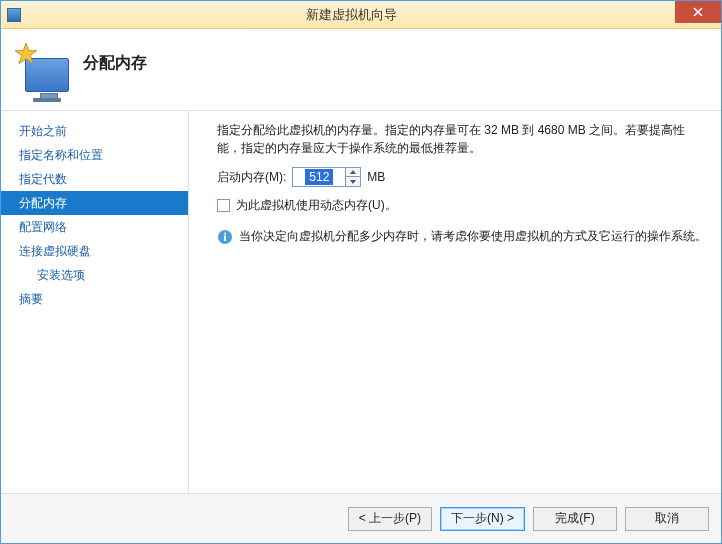 The height and width of the screenshot is (544, 722). What do you see at coordinates (326, 177) in the screenshot?
I see `memory-spinner: 512` at bounding box center [326, 177].